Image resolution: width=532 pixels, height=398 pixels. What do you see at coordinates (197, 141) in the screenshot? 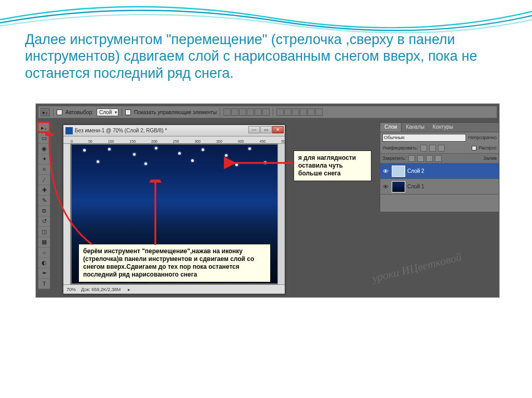
I see `ruler-mark: 300` at bounding box center [197, 141].